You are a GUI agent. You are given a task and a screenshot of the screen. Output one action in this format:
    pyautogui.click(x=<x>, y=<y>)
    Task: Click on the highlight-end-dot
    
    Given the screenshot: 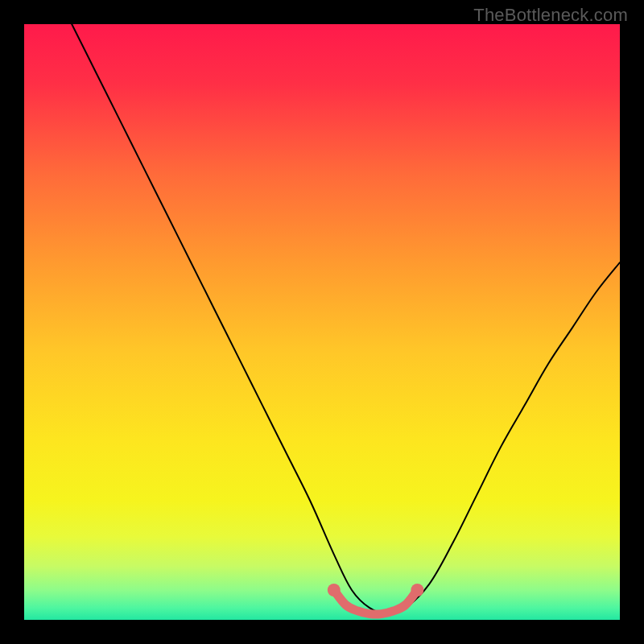 What is the action you would take?
    pyautogui.click(x=417, y=590)
    